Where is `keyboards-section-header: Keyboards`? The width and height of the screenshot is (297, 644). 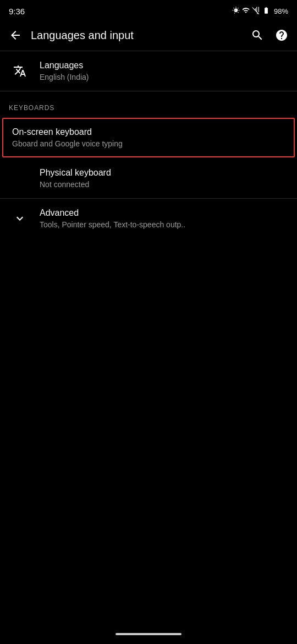 keyboards-section-header: Keyboards is located at coordinates (148, 104).